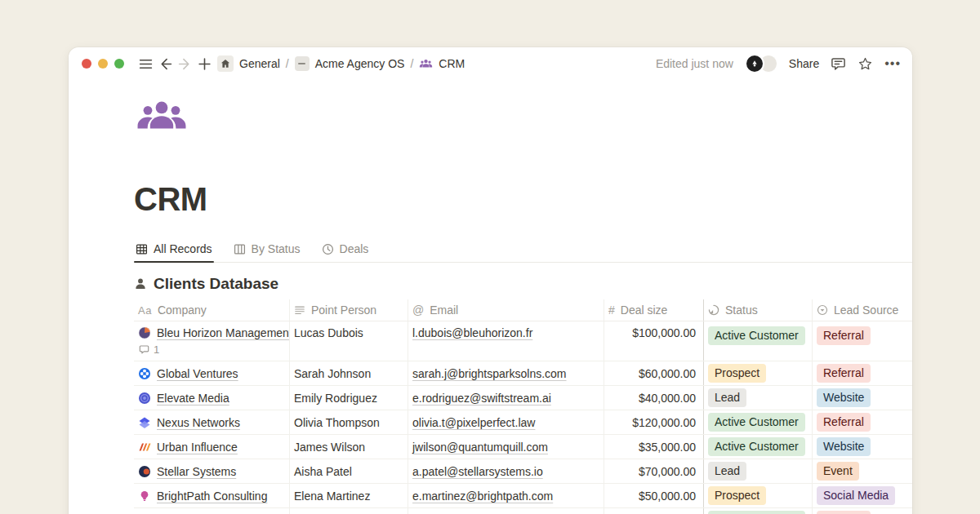  I want to click on lead-source-cell: Event, so click(862, 472).